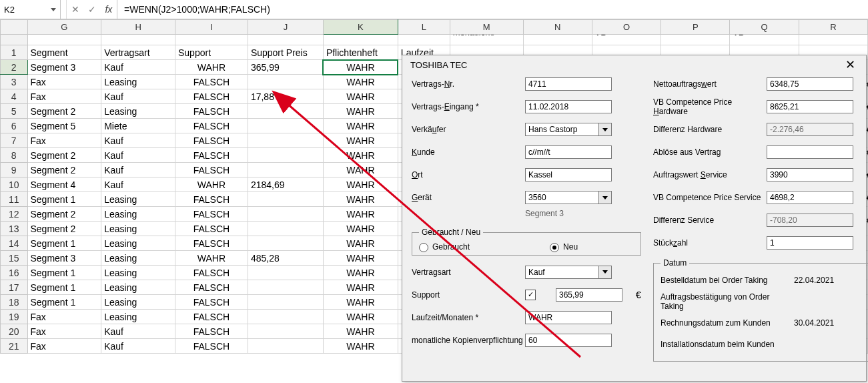 The height and width of the screenshot is (383, 868). Describe the element at coordinates (810, 152) in the screenshot. I see `input-abloese` at that location.